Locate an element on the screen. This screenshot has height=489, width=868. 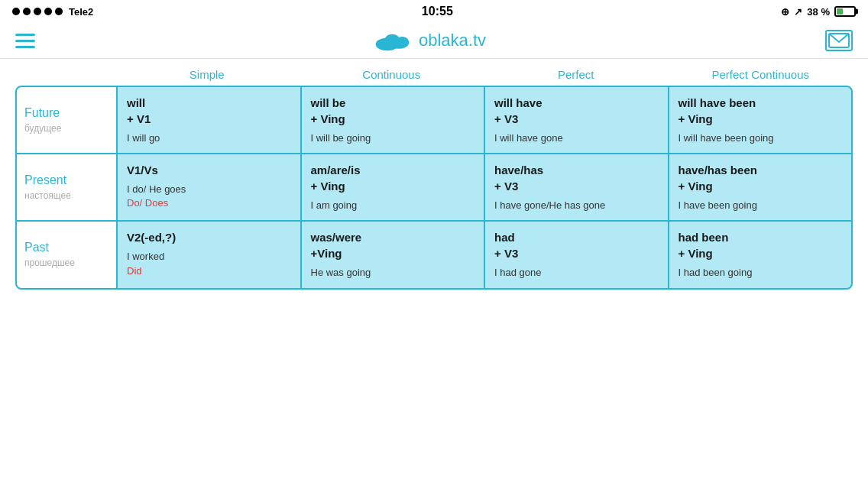
row-label-sub: прошедшее is located at coordinates (66, 263).